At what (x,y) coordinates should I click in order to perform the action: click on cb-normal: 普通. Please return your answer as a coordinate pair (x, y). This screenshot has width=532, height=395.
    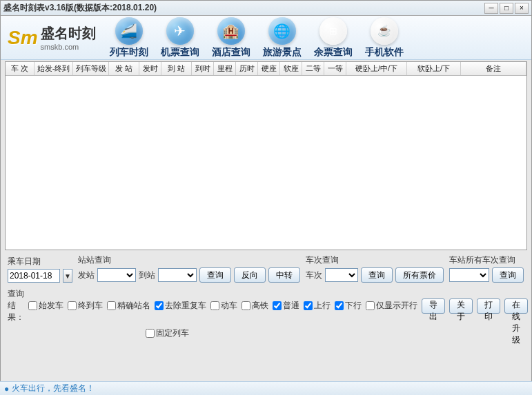
    Looking at the image, I should click on (286, 306).